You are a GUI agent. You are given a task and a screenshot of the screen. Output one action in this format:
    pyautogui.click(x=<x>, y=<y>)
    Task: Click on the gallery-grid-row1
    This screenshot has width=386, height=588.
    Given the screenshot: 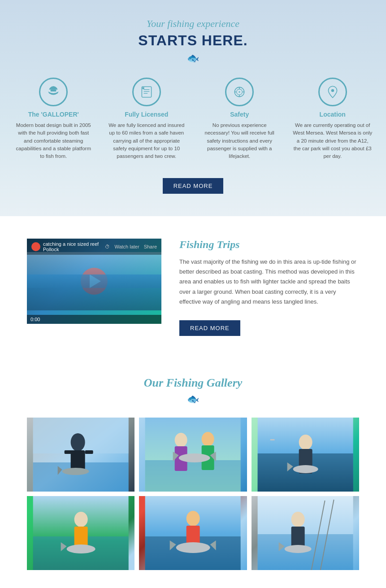 What is the action you would take?
    pyautogui.click(x=193, y=455)
    